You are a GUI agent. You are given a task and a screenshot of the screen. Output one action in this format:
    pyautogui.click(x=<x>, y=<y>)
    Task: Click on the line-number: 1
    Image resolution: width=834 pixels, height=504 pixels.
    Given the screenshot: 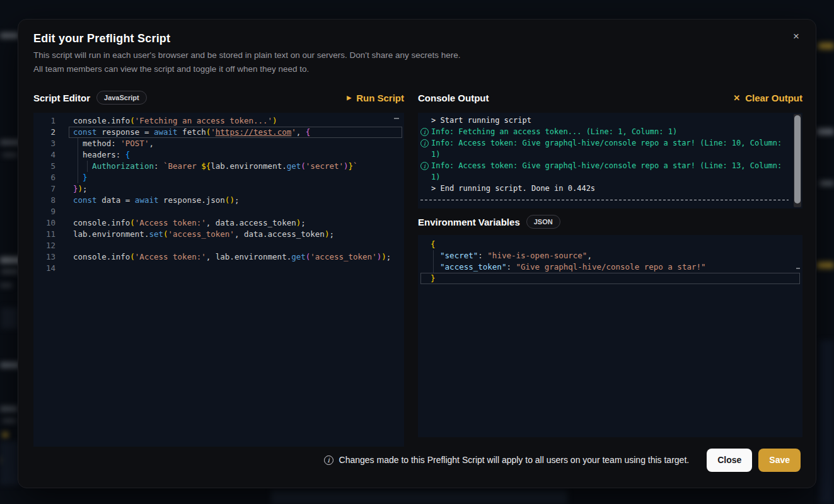 What is the action you would take?
    pyautogui.click(x=44, y=121)
    